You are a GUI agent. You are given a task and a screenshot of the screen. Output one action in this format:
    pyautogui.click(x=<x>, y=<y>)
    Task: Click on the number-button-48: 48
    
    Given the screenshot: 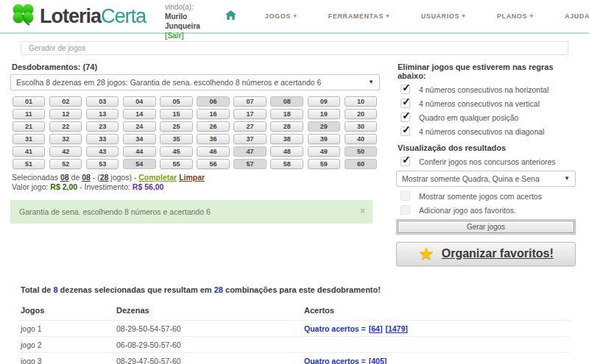 What is the action you would take?
    pyautogui.click(x=287, y=151)
    